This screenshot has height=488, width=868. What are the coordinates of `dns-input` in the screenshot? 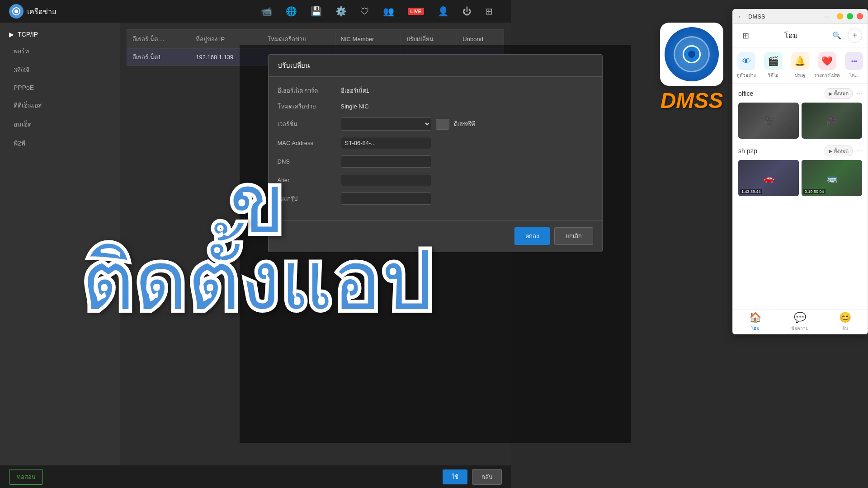 It's located at (386, 162).